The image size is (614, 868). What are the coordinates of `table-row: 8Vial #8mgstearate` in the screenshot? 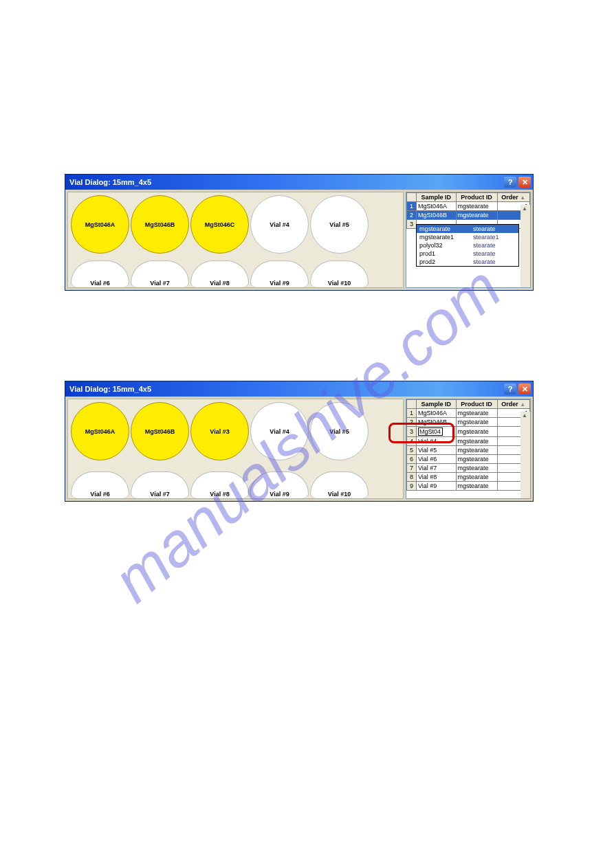 It's located at (469, 477).